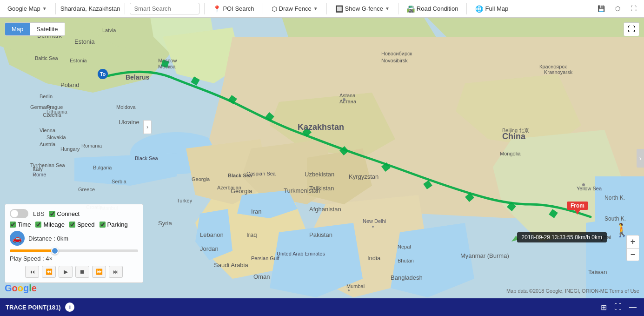  Describe the element at coordinates (18, 29) in the screenshot. I see `map-view-button: Map` at that location.